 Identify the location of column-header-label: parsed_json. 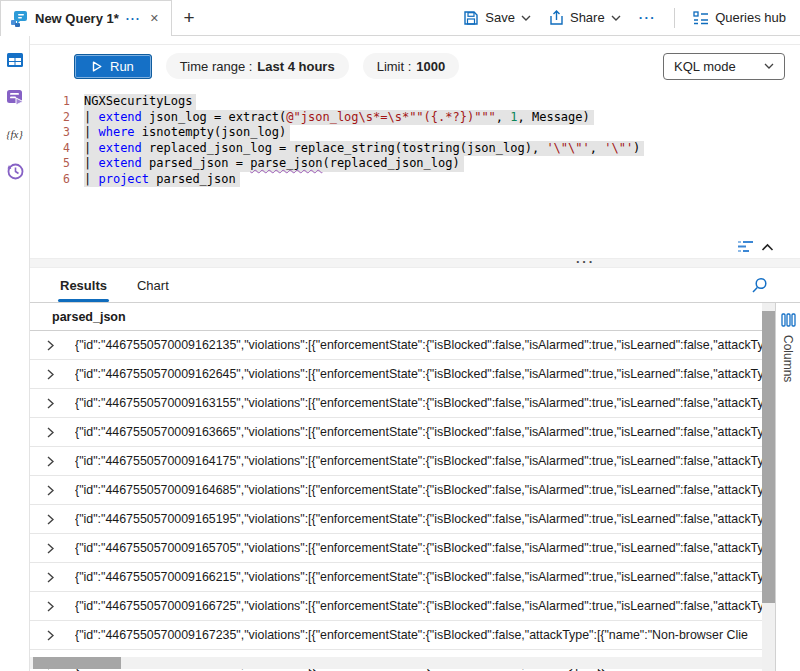
(89, 317).